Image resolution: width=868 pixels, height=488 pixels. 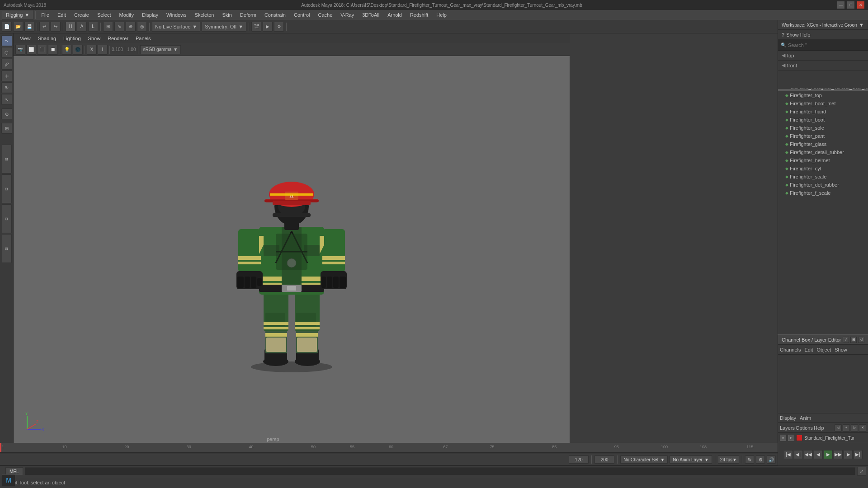 What do you see at coordinates (143, 38) in the screenshot?
I see `panels-menu: Panels` at bounding box center [143, 38].